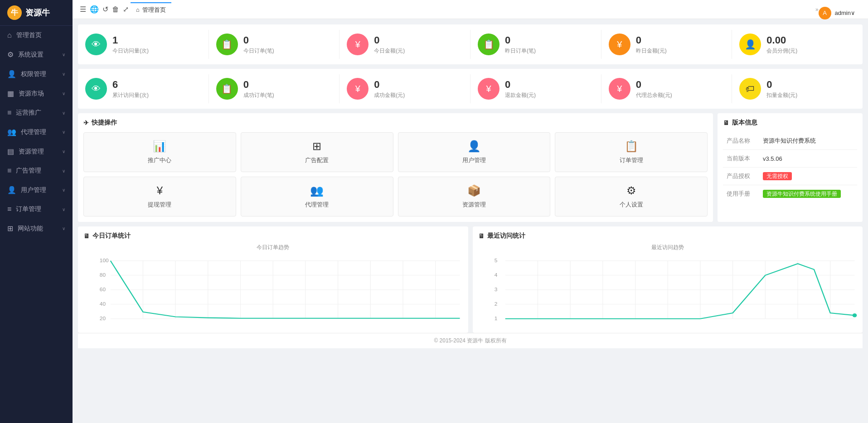  I want to click on stat-item-2: ¥ 0 今日金额(元), so click(405, 44).